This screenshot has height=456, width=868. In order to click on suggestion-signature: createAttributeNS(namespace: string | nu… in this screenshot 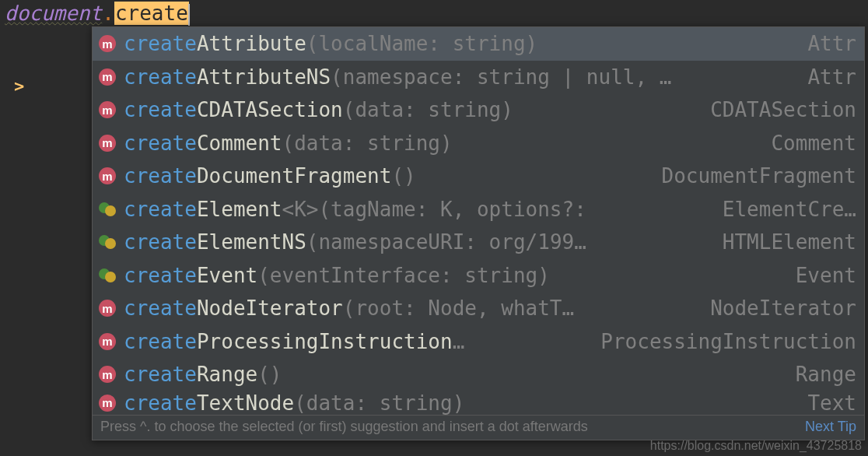, I will do `click(460, 77)`.